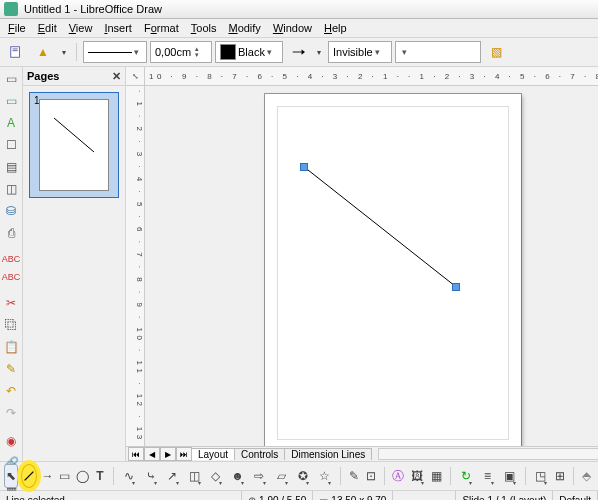  Describe the element at coordinates (172, 476) in the screenshot. I see `lines-arrows-tool-icon: ↗▾` at that location.